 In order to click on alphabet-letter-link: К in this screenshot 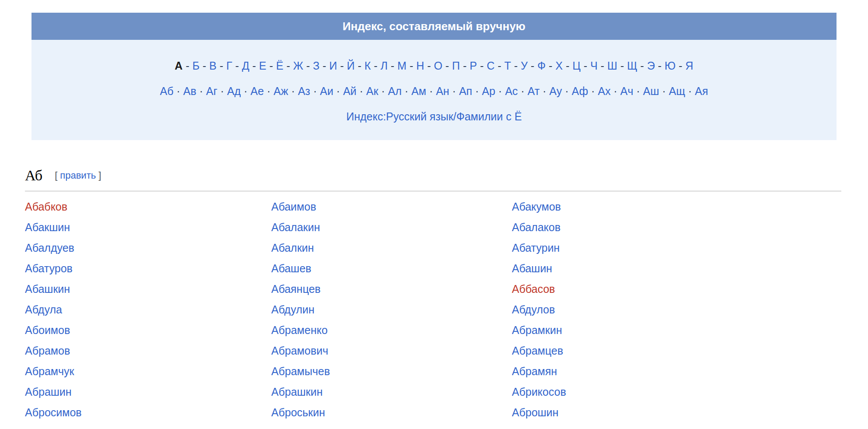, I will do `click(368, 66)`.